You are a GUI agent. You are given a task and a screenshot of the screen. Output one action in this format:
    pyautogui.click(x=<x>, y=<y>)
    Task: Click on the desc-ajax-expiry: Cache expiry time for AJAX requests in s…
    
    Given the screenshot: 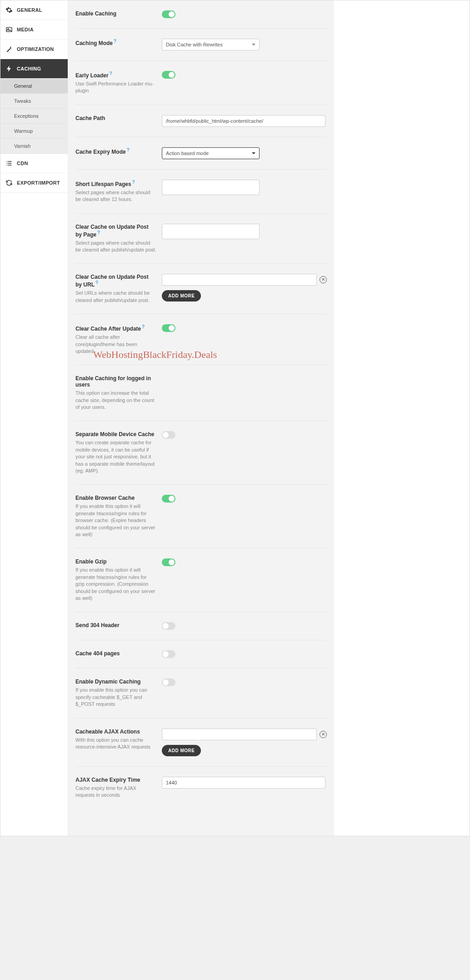 What is the action you would take?
    pyautogui.click(x=116, y=792)
    